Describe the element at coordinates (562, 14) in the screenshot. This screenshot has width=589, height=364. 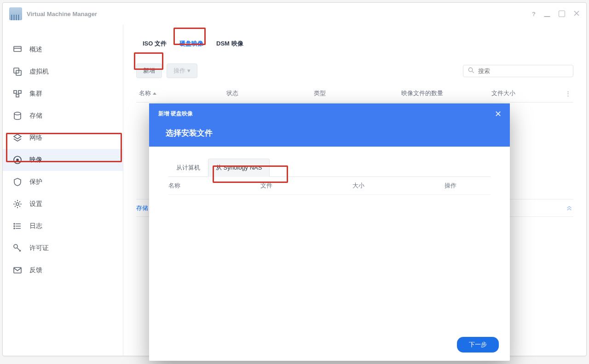
I see `maximize-icon` at that location.